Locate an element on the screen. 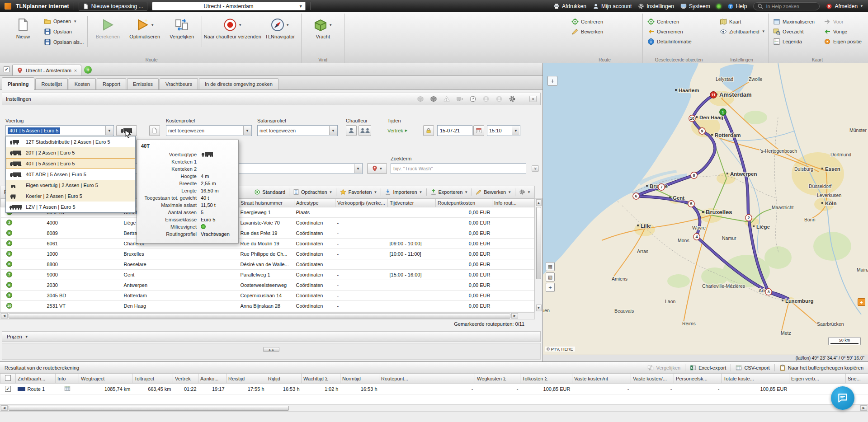 The width and height of the screenshot is (868, 422). routepoint-row: 8 2030 Antwerpen Oosterweelsteenweg Coör… is located at coordinates (268, 286).